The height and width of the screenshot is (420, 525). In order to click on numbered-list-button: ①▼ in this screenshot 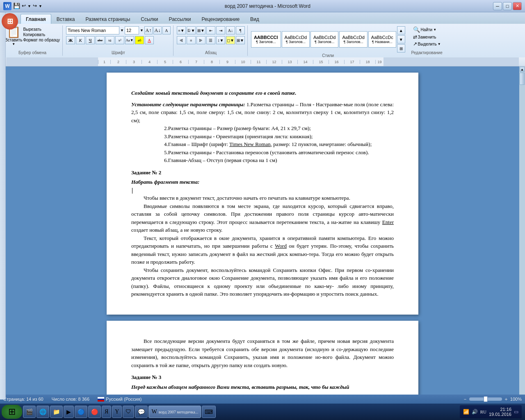, I will do `click(191, 30)`.